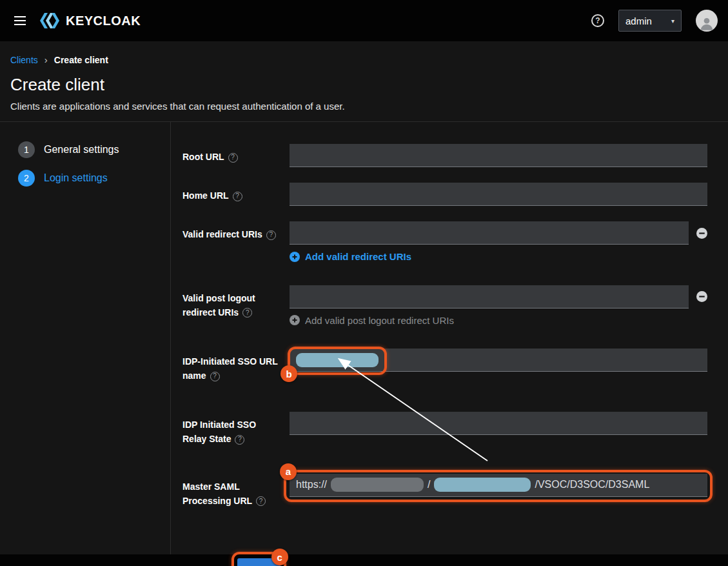  Describe the element at coordinates (288, 472) in the screenshot. I see `annotation-badge-a: a` at that location.